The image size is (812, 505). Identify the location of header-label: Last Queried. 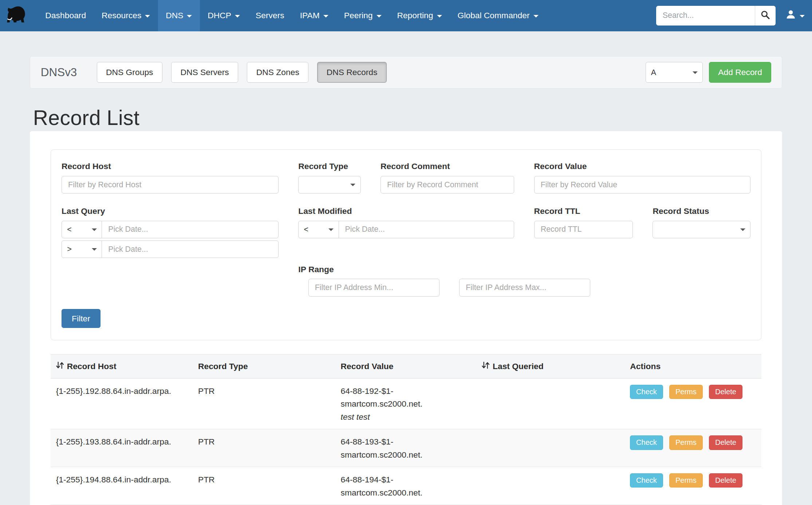
(518, 367).